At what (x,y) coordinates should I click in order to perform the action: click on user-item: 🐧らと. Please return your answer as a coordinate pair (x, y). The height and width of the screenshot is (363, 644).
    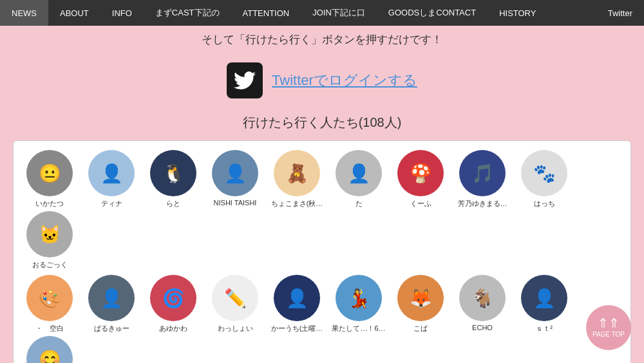
    Looking at the image, I should click on (173, 179).